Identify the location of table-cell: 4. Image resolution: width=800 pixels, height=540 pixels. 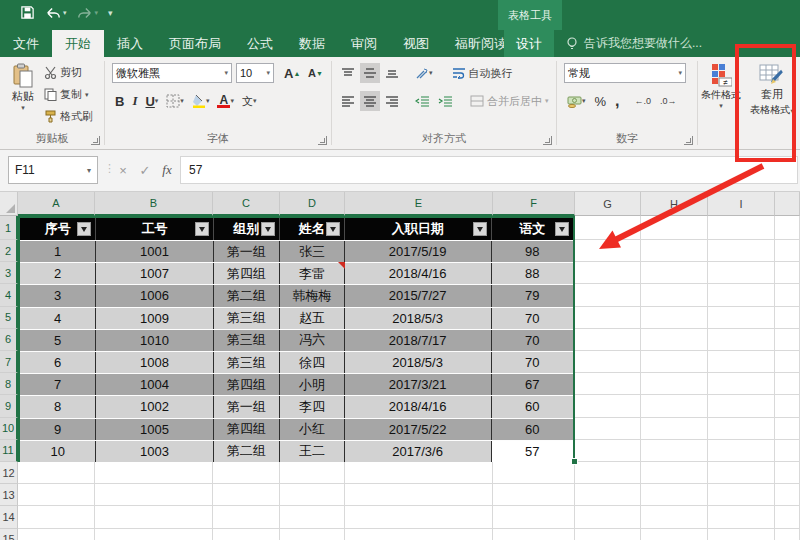
(58, 318).